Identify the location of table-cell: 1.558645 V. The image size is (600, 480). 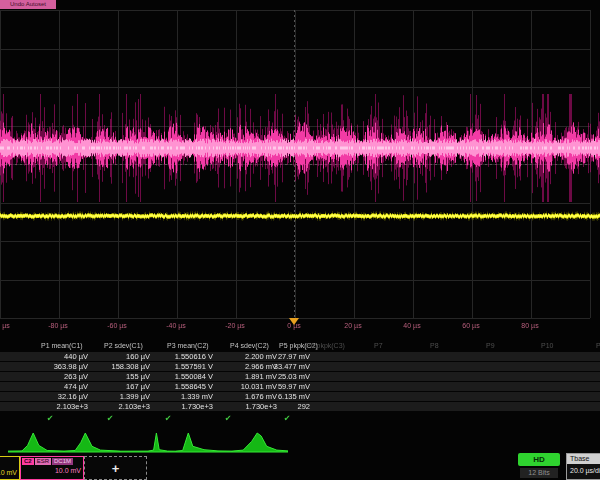
(182, 386).